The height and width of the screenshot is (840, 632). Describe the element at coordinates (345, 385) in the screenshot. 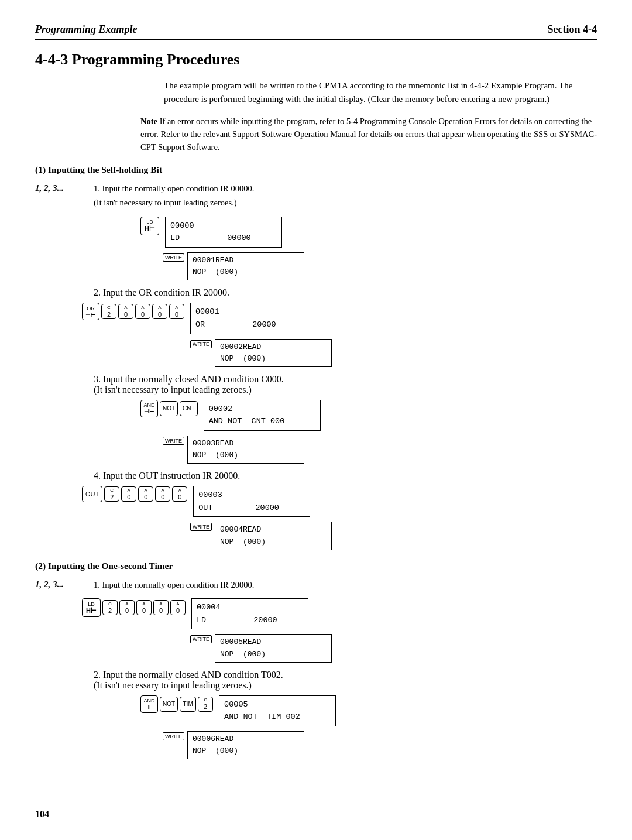

I see `step-3-text: 3. Input the normally closed AND conditi…` at that location.